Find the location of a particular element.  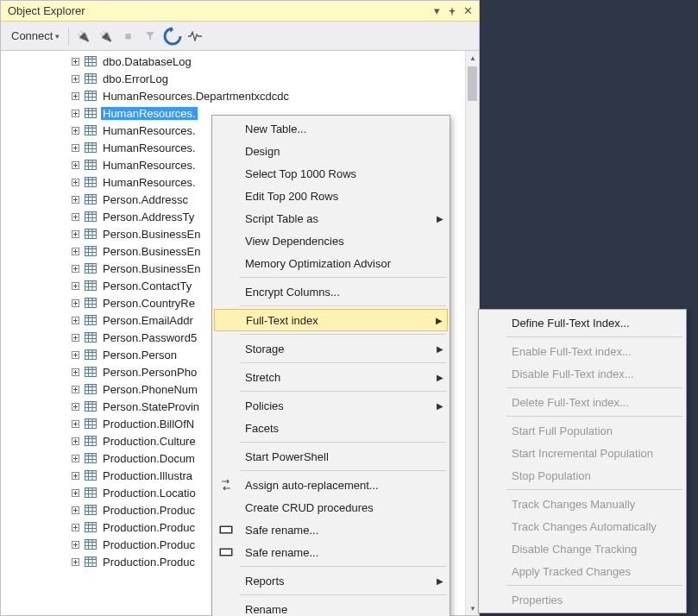

refresh-icon is located at coordinates (173, 36).